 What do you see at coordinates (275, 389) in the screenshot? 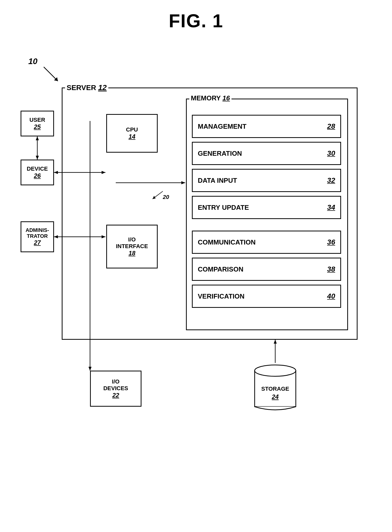
I see `storage-cylinder: STORAGE 24` at bounding box center [275, 389].